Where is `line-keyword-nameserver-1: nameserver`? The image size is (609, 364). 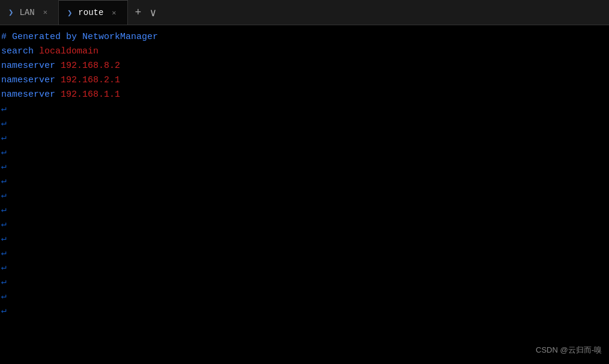
line-keyword-nameserver-1: nameserver is located at coordinates (31, 66).